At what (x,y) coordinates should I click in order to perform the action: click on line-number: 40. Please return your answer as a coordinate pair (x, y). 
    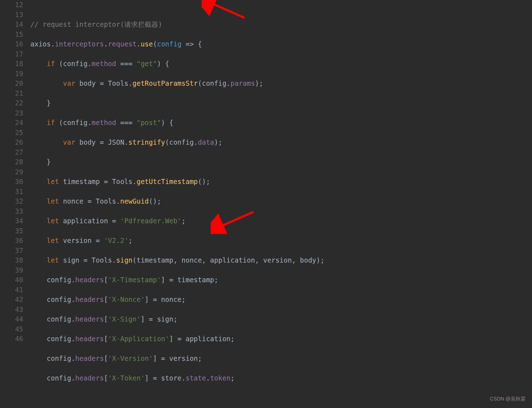
    Looking at the image, I should click on (11, 280).